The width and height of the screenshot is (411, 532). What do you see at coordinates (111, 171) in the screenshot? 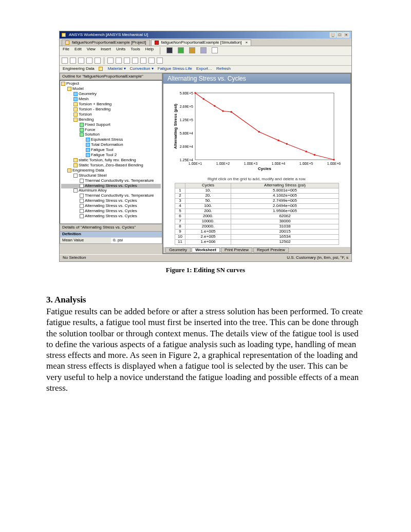
I see `tree-node: Engineering Data` at bounding box center [111, 171].